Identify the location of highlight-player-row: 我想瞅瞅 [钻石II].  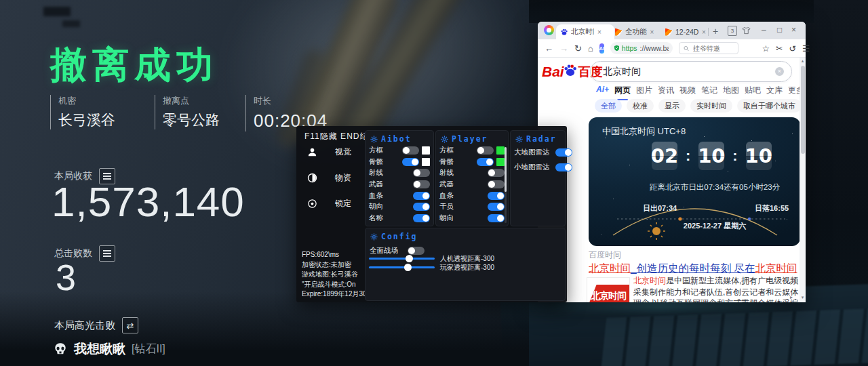
(109, 349).